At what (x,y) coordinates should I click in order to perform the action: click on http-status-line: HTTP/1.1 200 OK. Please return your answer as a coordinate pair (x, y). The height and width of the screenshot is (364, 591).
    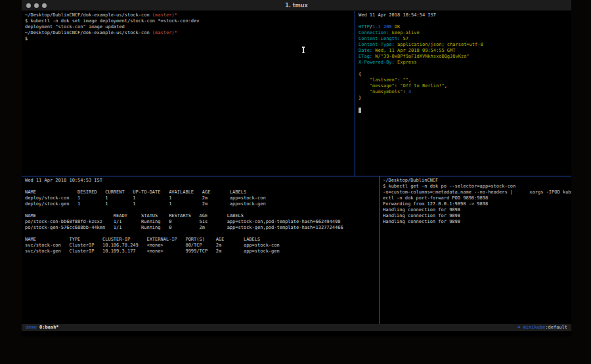
    Looking at the image, I should click on (465, 28).